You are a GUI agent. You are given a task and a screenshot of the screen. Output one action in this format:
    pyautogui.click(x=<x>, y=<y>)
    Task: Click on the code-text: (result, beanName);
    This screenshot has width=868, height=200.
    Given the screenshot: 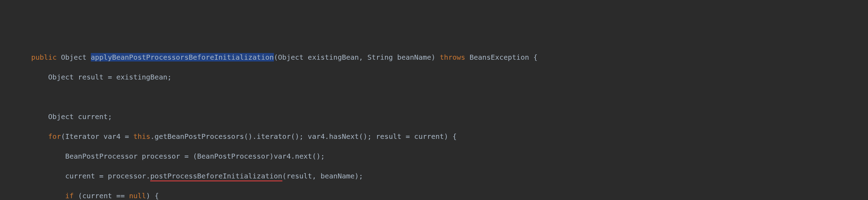 What is the action you would take?
    pyautogui.click(x=323, y=176)
    